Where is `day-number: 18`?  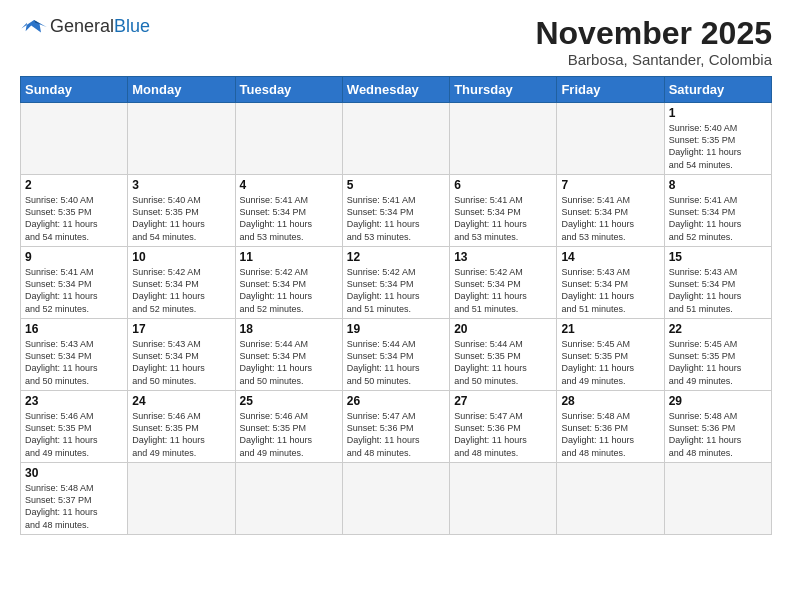
day-number: 18 is located at coordinates (289, 329).